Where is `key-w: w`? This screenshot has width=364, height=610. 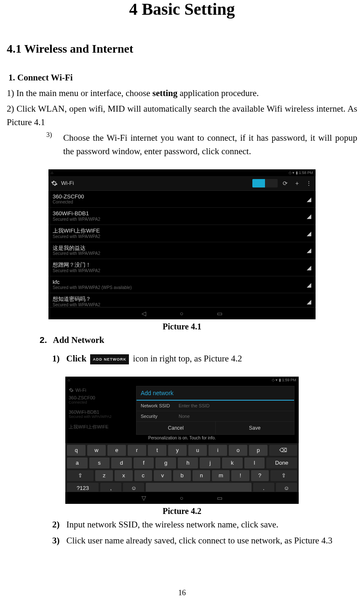 key-w: w is located at coordinates (96, 450).